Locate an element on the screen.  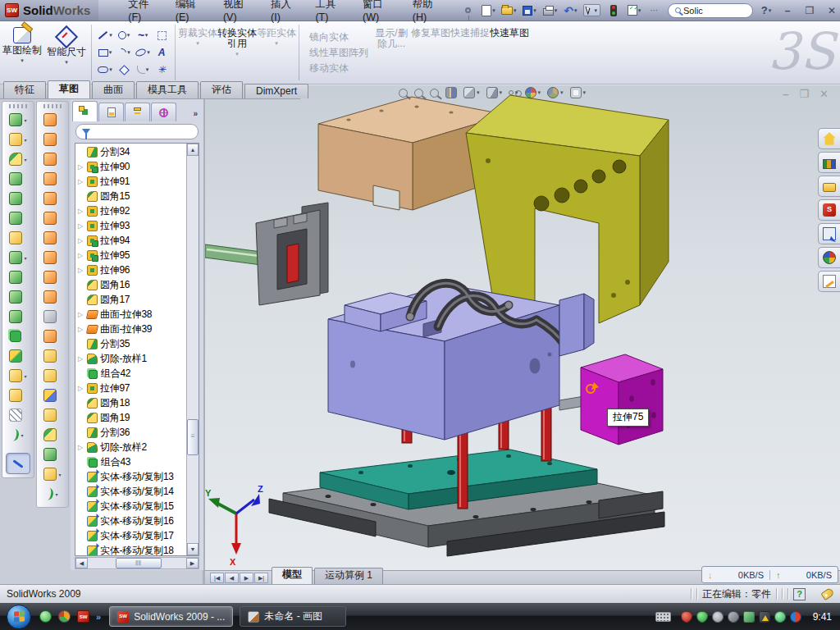
tree-item: ▷ 组合42 is located at coordinates (131, 373).